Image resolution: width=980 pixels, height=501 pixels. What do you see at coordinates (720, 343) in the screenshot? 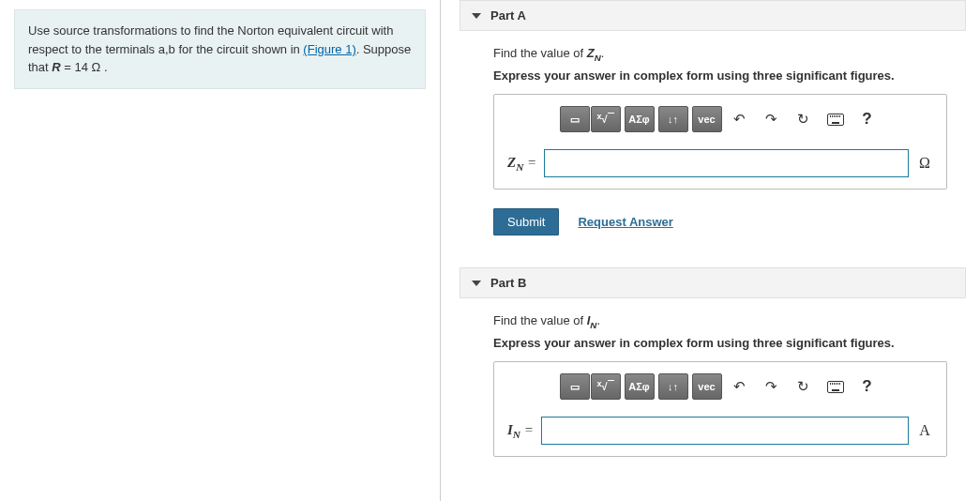
I see `part-b-instruction: Express your answer in complex form usin…` at bounding box center [720, 343].